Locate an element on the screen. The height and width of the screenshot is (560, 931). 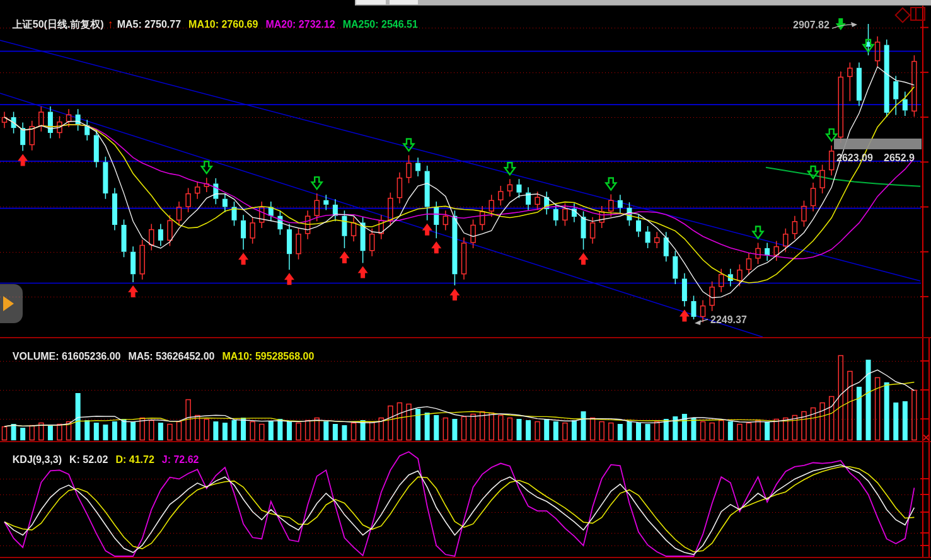
kdj-header: KDJ(9,3,3)K: 52.02D: 41.72J: 72.62 is located at coordinates (104, 460).